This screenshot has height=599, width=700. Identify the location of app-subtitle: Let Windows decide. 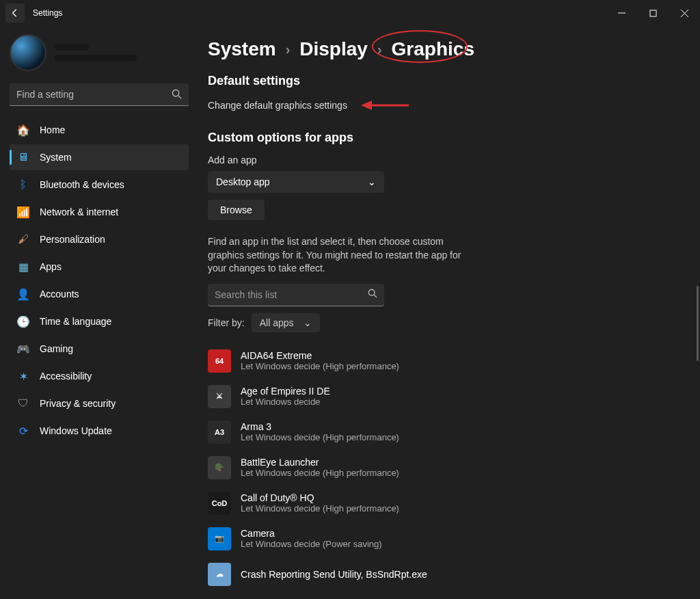
(286, 402).